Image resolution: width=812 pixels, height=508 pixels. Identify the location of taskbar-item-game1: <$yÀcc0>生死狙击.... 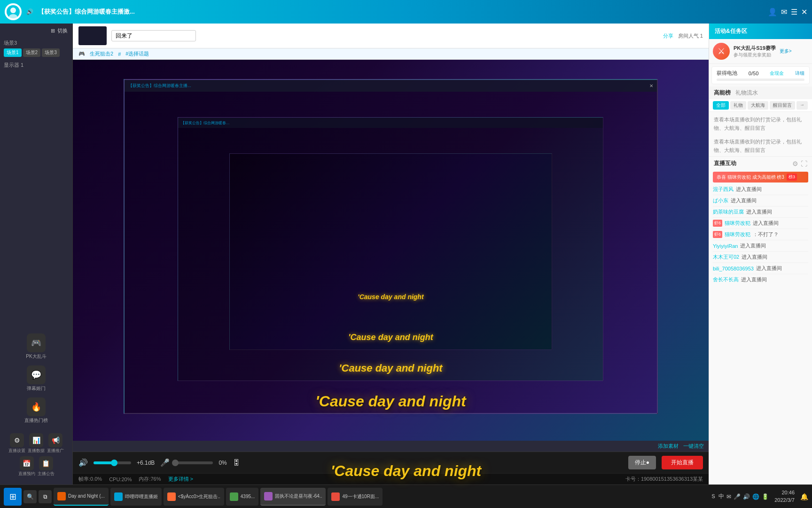
(194, 497).